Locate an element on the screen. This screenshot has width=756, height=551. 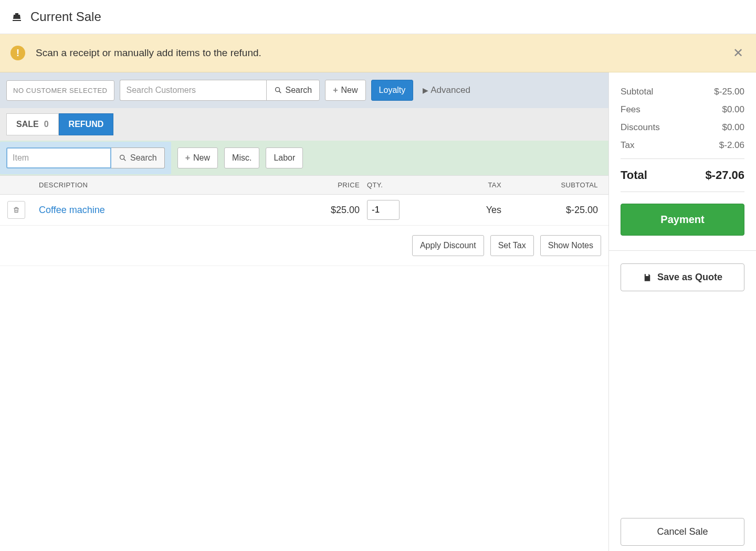
save-quote-button: Save as Quote is located at coordinates (682, 277).